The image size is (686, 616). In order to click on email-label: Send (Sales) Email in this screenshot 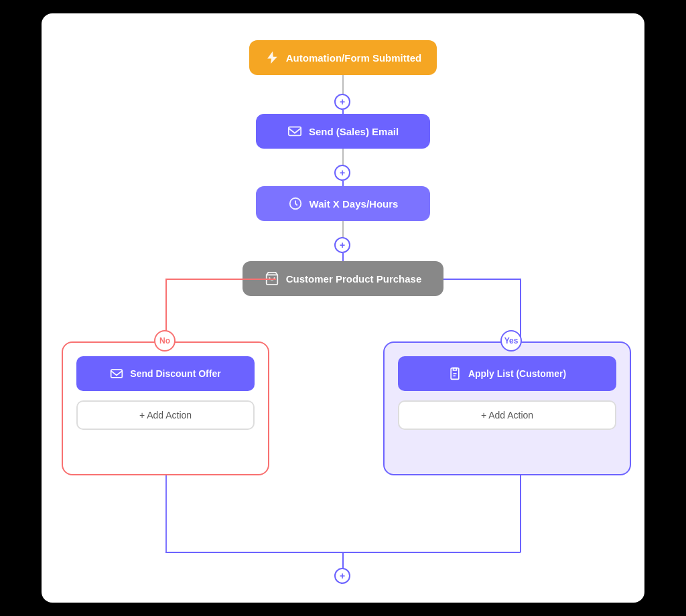, I will do `click(354, 131)`.